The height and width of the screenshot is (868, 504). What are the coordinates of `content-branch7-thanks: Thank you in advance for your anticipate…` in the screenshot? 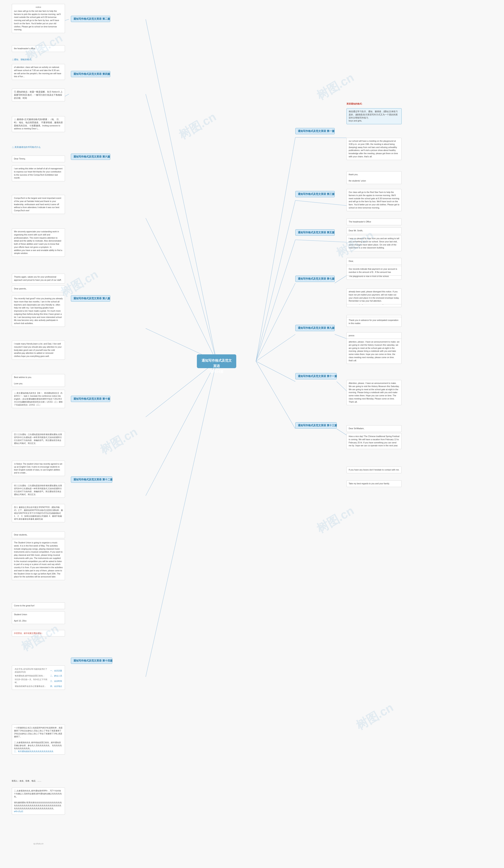 It's located at (374, 322).